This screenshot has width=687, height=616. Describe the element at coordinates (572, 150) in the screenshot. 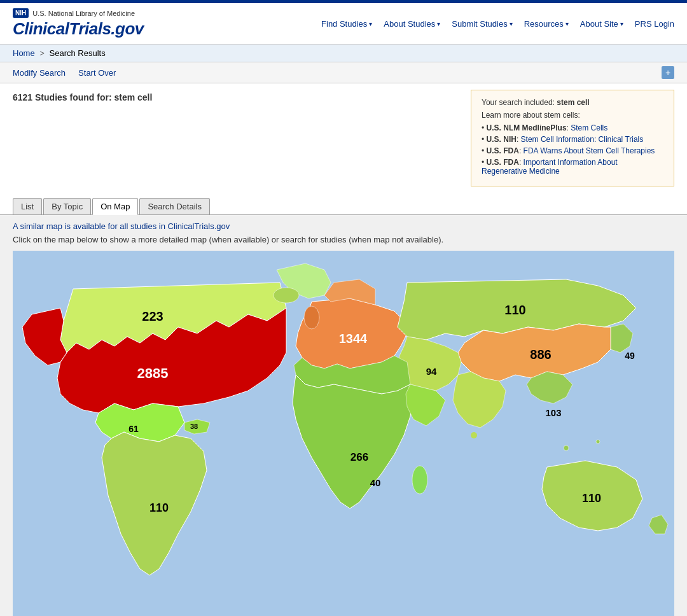

I see `info-links-list: U.S. NLM MedlinePlus: Stem CellsU.S. NIH…` at that location.